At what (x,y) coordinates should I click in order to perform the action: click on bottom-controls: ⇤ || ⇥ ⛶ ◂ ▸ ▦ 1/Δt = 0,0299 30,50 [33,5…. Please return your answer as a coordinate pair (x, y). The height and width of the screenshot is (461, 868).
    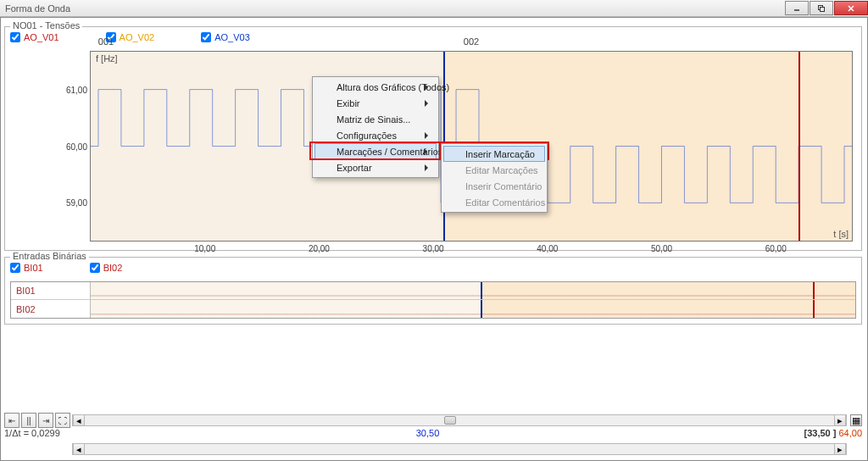
    Looking at the image, I should click on (433, 435).